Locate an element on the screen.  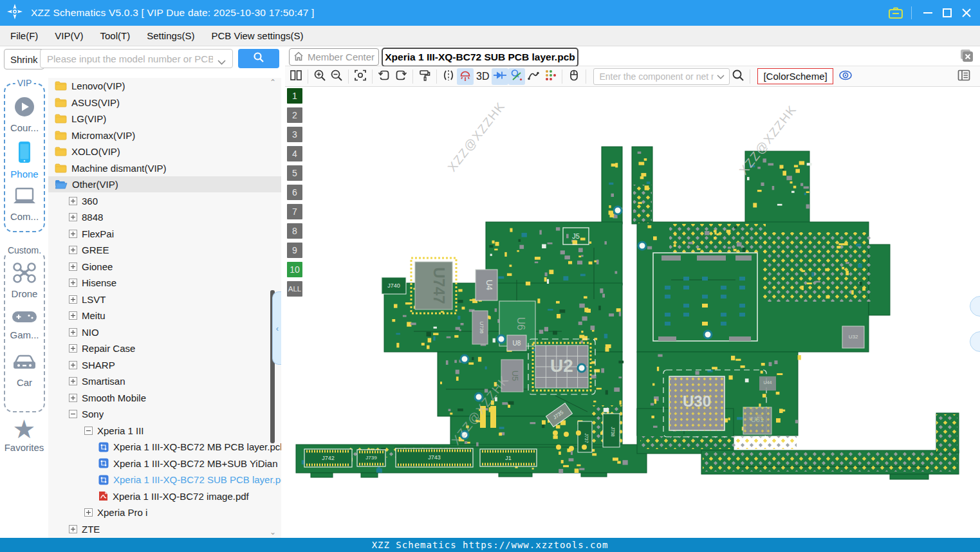
tree-item-gree: GREE is located at coordinates (165, 250).